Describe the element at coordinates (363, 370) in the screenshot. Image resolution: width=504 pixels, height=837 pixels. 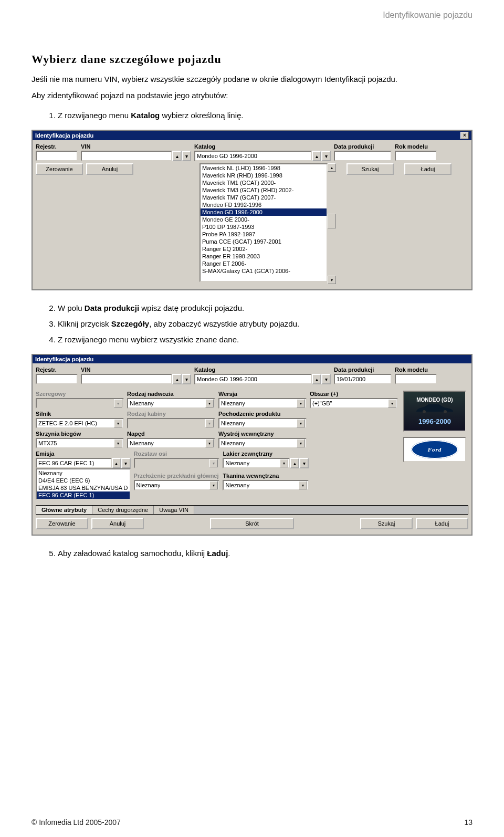
I see `label-data-produkcji-2: Data produkcji` at that location.